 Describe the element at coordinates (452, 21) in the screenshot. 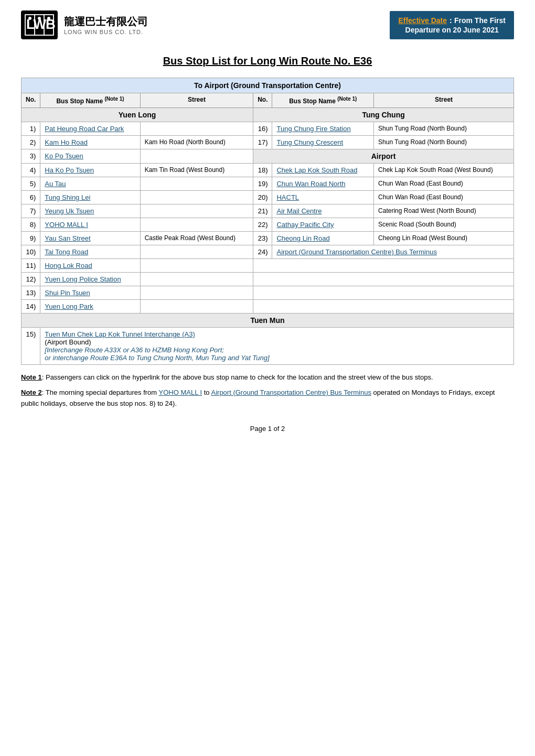

I see `effective-date-line1: Effective Date：From The First` at that location.